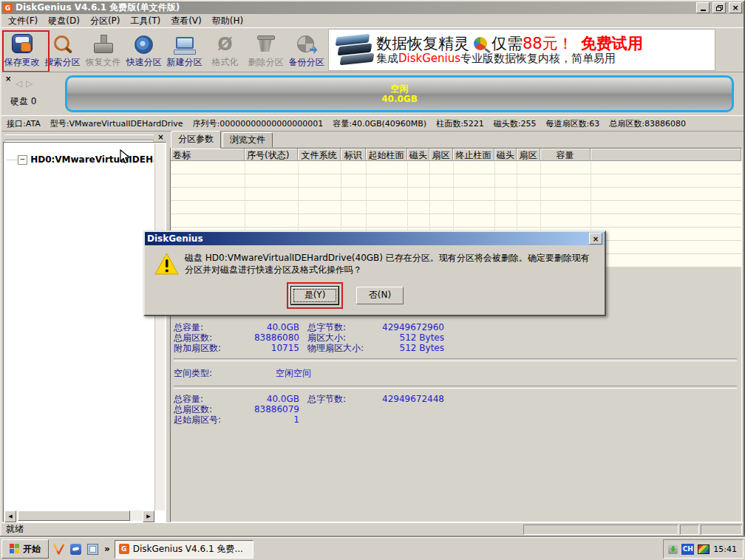  What do you see at coordinates (456, 155) in the screenshot?
I see `table-header-row: 卷标 序号(状态) 文件系统 标识 起始柱面 磁头 扇区 终止柱面 磁头 扇区 …` at bounding box center [456, 155].